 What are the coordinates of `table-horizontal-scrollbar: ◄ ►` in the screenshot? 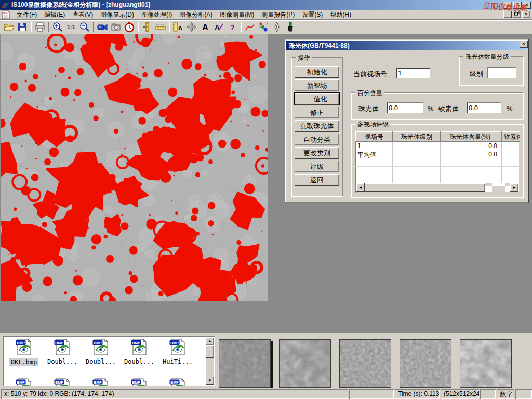 It's located at (437, 188).